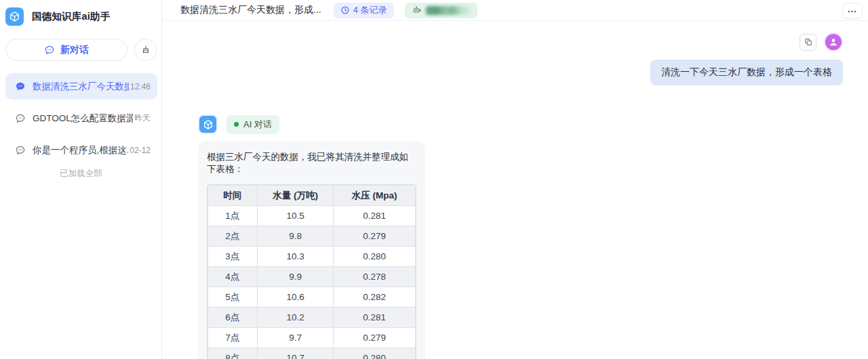 The height and width of the screenshot is (359, 868). What do you see at coordinates (145, 50) in the screenshot?
I see `clear-history-button` at bounding box center [145, 50].